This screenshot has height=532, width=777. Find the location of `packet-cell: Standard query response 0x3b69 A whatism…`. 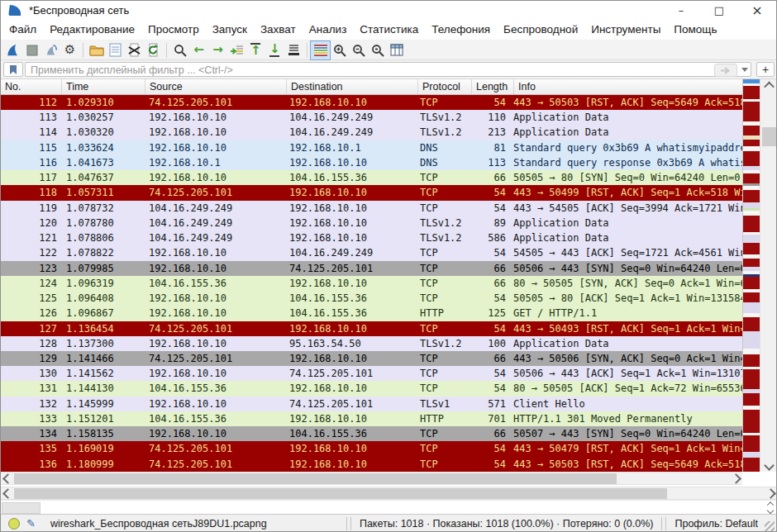

packet-cell: Standard query response 0x3b69 A whatism… is located at coordinates (626, 163).